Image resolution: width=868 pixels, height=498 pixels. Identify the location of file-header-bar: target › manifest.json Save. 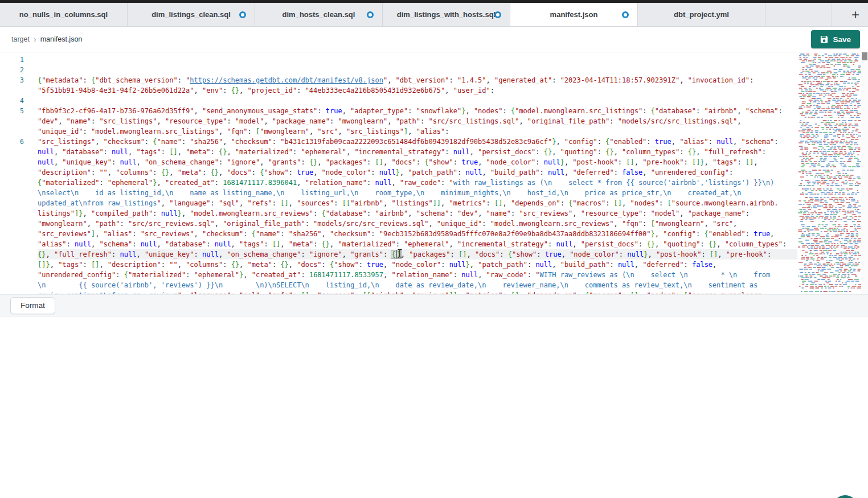
(434, 40).